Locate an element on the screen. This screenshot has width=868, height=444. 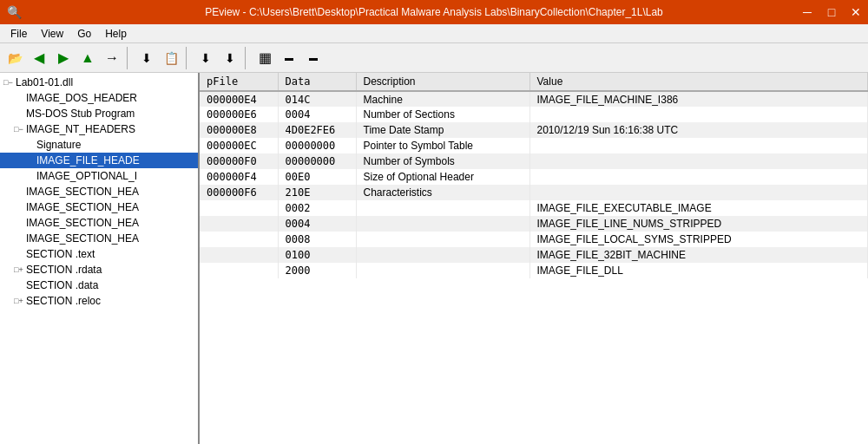
table-row: 000000E84D0E2FE6Time Date Stamp2010/12/1… is located at coordinates (534, 130).